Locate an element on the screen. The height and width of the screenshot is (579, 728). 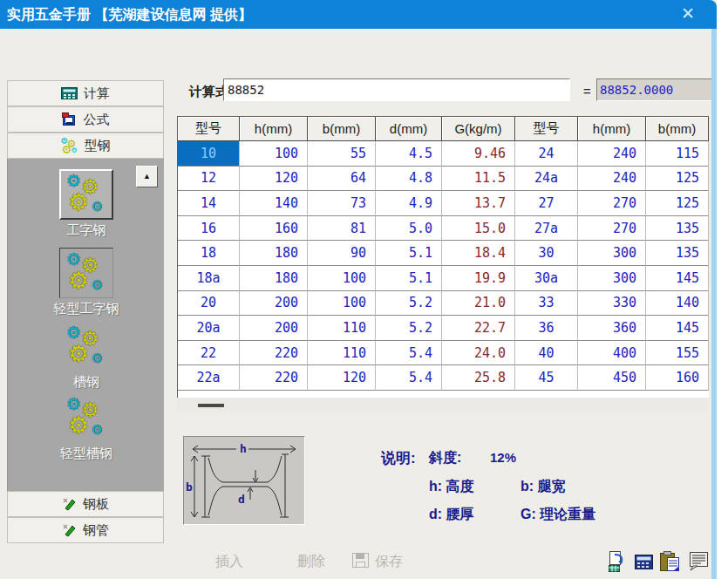
table-cell-r4-c6: 300 is located at coordinates (612, 253).